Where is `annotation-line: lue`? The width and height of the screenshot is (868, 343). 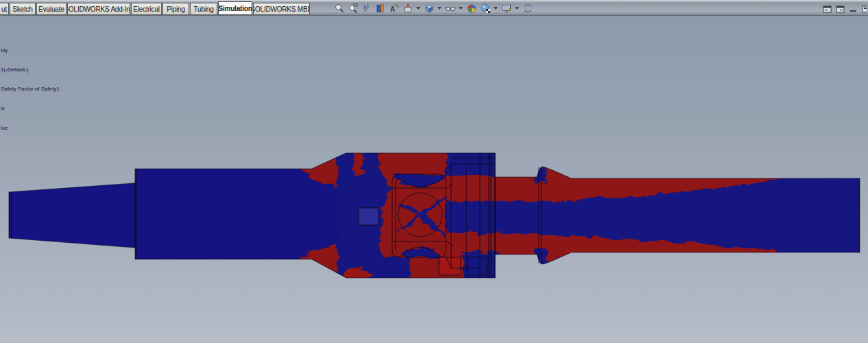 annotation-line: lue is located at coordinates (30, 128).